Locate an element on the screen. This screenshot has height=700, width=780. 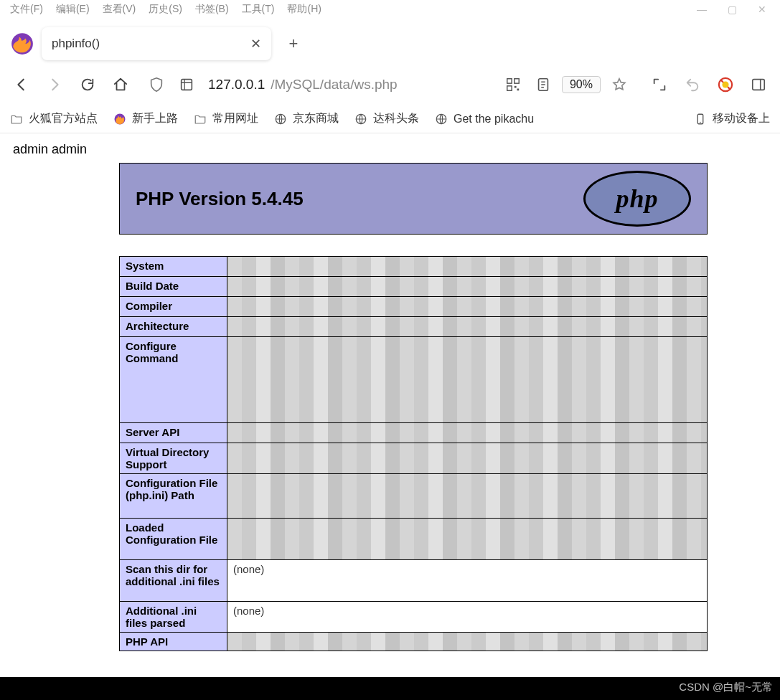
phpinfo-key: Virtual Directory Support is located at coordinates (174, 459).